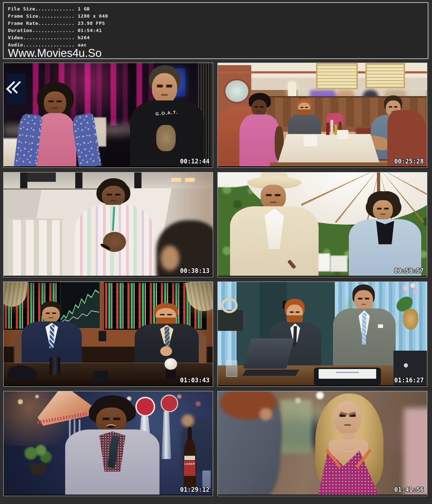  What do you see at coordinates (323, 115) in the screenshot?
I see `screenshot-thumbnail: 00:25:28` at bounding box center [323, 115].